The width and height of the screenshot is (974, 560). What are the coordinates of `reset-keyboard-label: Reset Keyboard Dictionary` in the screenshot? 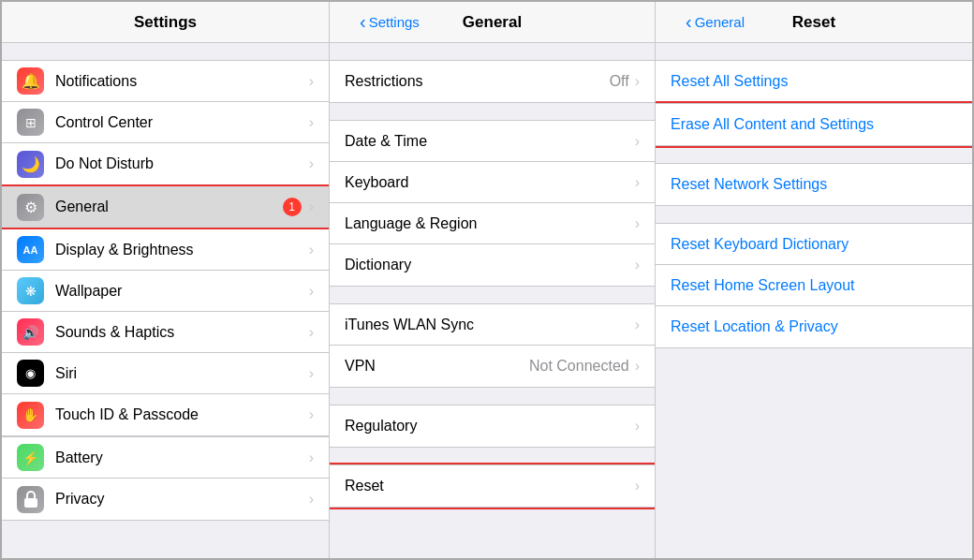 It's located at (760, 244).